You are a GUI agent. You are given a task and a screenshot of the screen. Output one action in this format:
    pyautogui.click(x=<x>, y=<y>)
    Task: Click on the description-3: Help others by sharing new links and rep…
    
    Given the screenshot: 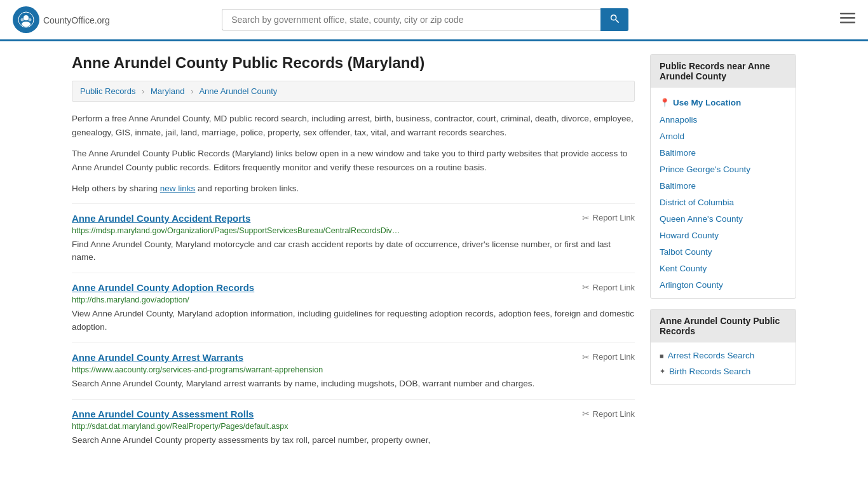 What is the action you would take?
    pyautogui.click(x=353, y=189)
    